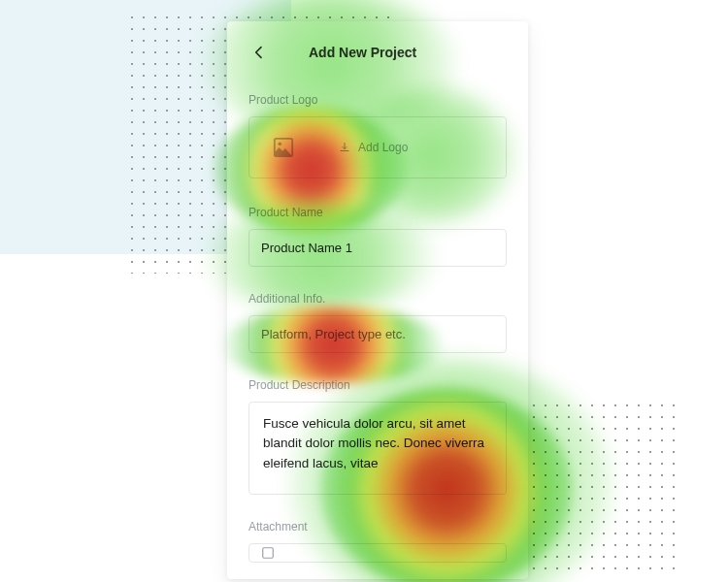 This screenshot has height=582, width=728. I want to click on label-product-logo: Product Logo, so click(378, 100).